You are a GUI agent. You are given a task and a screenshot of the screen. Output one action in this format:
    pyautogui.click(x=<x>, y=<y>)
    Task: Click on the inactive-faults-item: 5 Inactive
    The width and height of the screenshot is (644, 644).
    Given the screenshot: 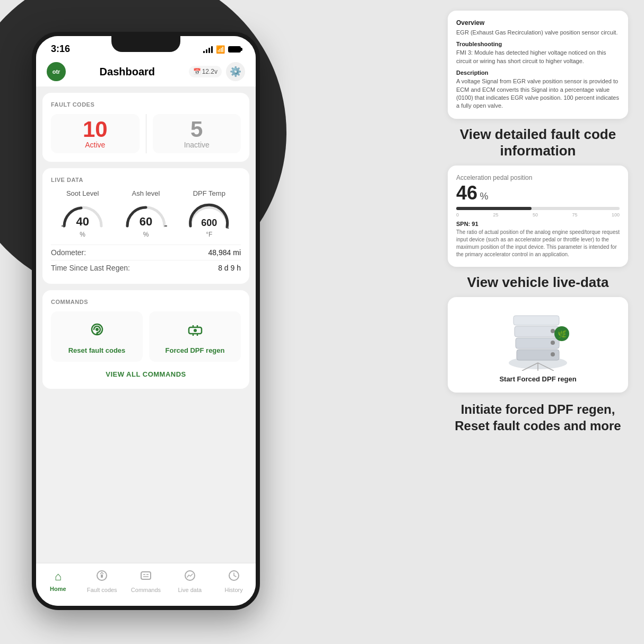 What is the action you would take?
    pyautogui.click(x=197, y=134)
    